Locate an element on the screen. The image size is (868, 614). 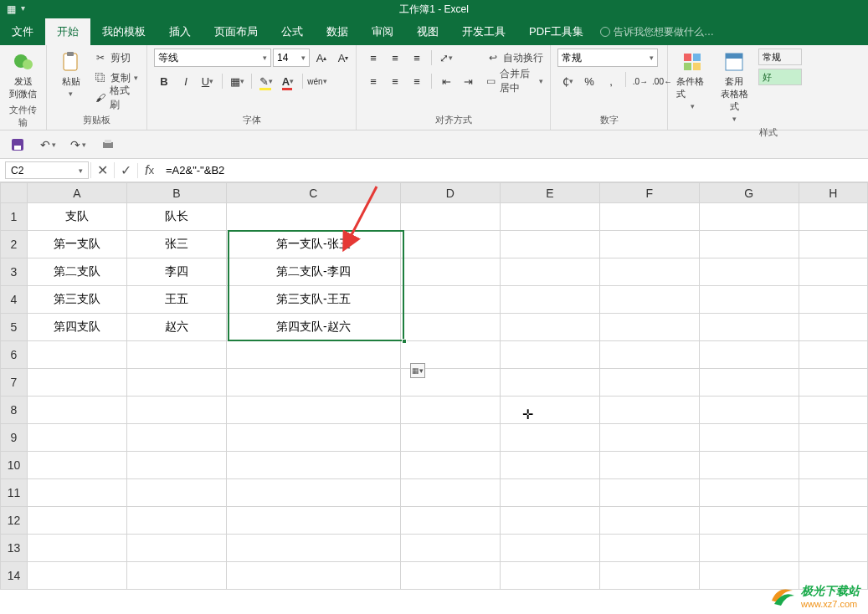
cell-B12 is located at coordinates (176, 520).